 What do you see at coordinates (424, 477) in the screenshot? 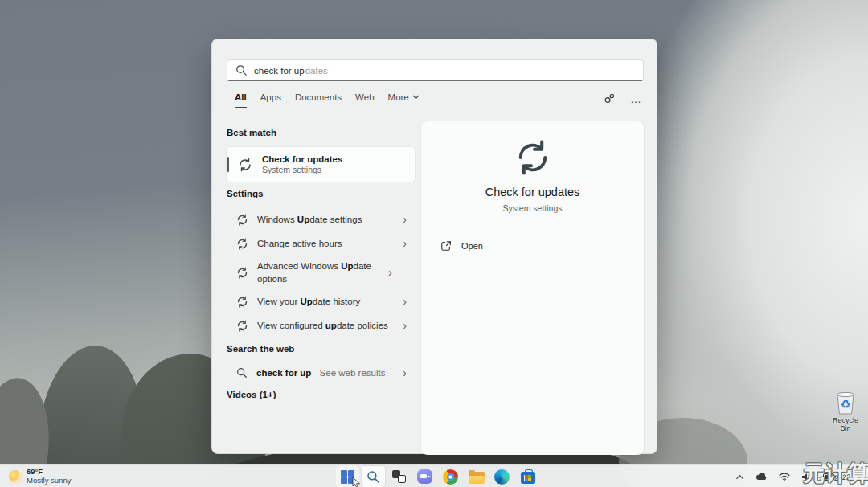
I see `chat-button` at bounding box center [424, 477].